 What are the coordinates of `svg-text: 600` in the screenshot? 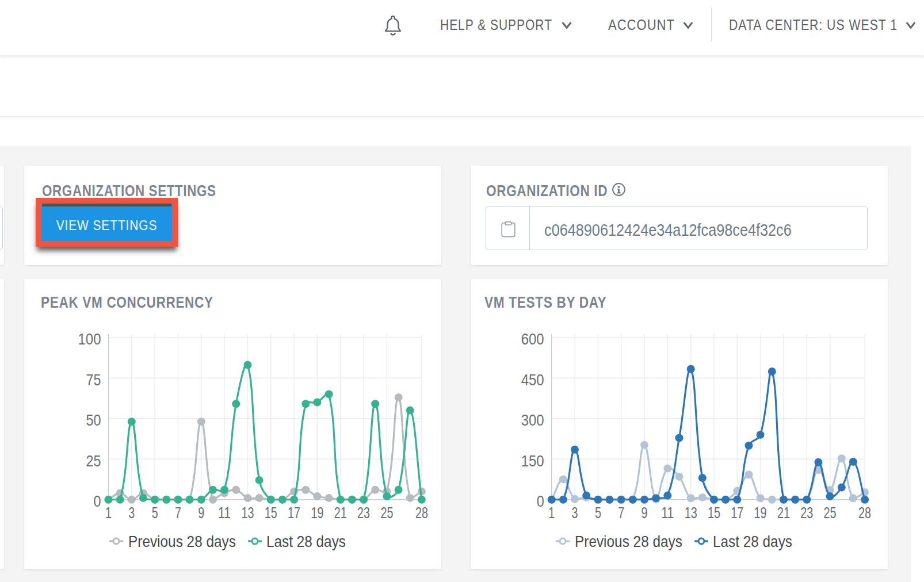 It's located at (533, 339).